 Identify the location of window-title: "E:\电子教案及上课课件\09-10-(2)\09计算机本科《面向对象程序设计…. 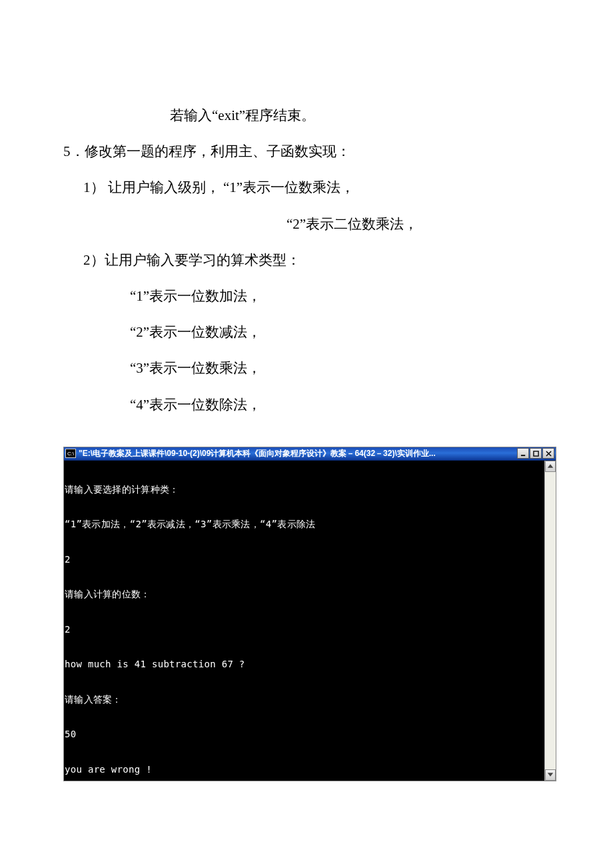
(297, 453).